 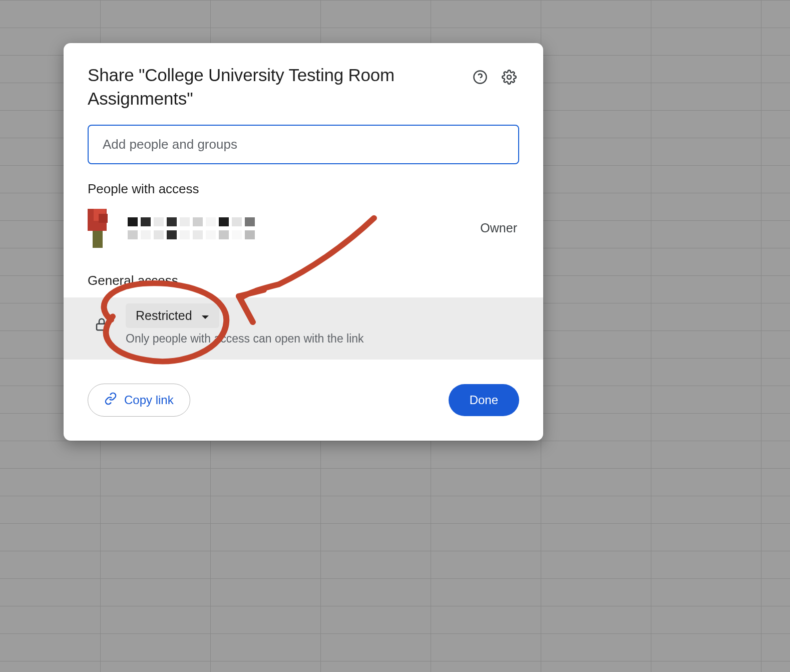 What do you see at coordinates (299, 228) in the screenshot?
I see `person-identity` at bounding box center [299, 228].